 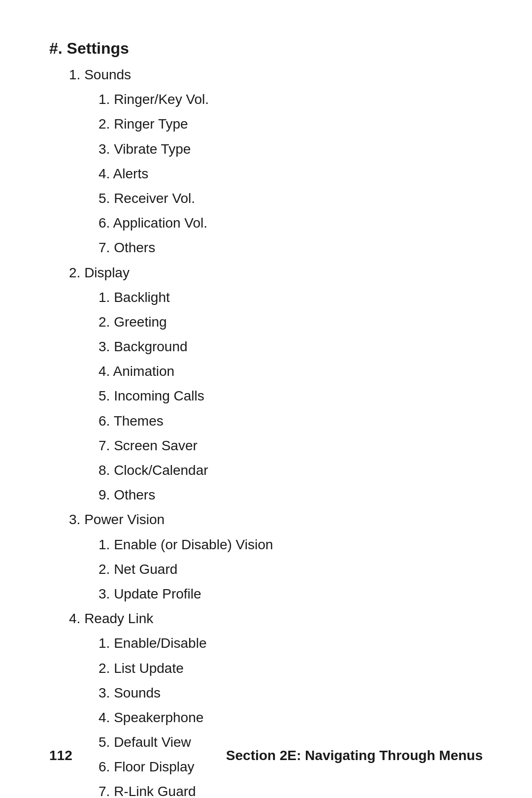 What do you see at coordinates (266, 322) in the screenshot?
I see `level2-item: 2. Greeting` at bounding box center [266, 322].